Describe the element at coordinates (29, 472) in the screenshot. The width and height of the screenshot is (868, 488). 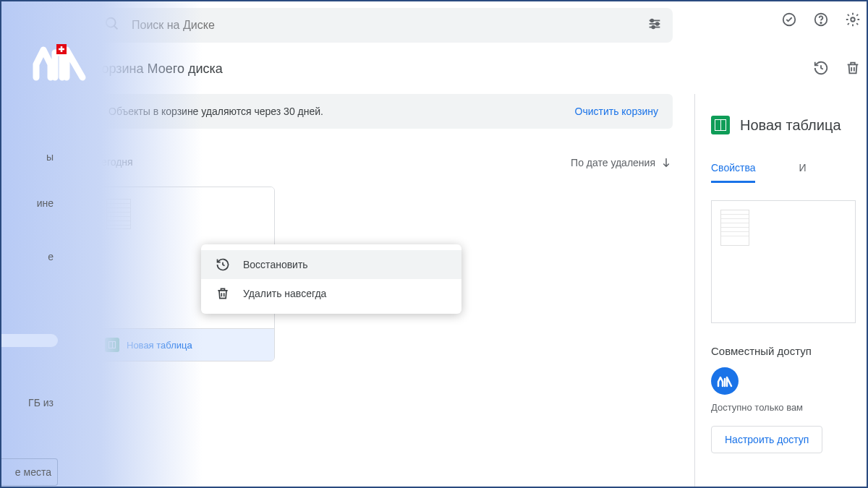
I see `buy-storage-button: е места` at that location.